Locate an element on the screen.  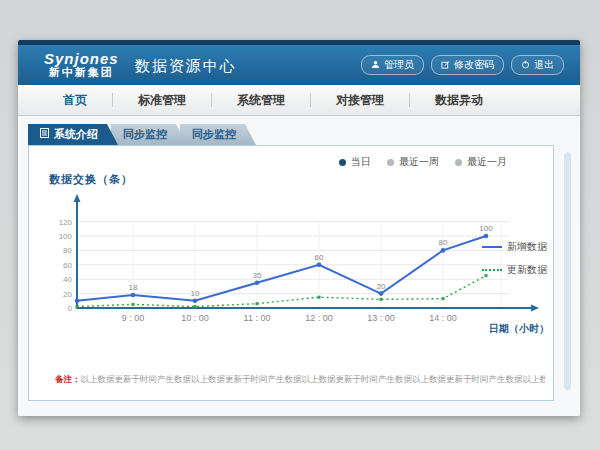
dotted-line-swatch-icon is located at coordinates (492, 270).